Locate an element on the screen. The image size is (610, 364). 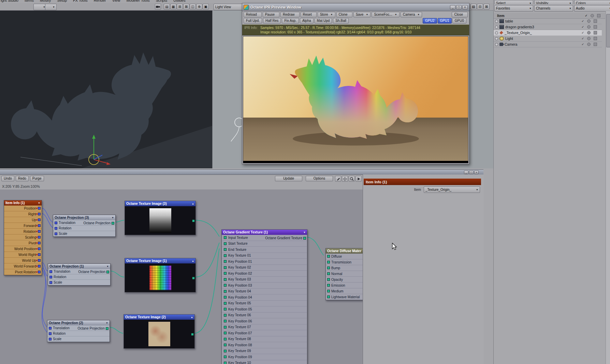
ipr-toggle-button: Full Upd. is located at coordinates (253, 21).